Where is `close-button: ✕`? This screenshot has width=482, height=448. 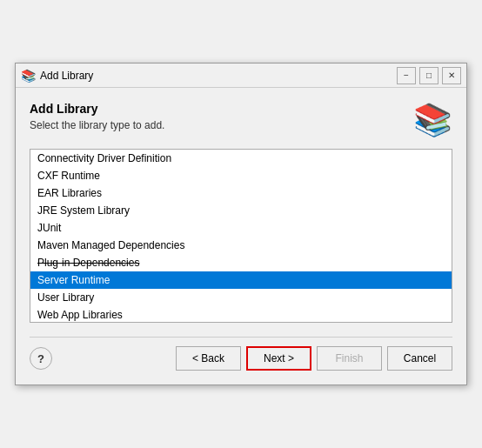
close-button: ✕ is located at coordinates (452, 76).